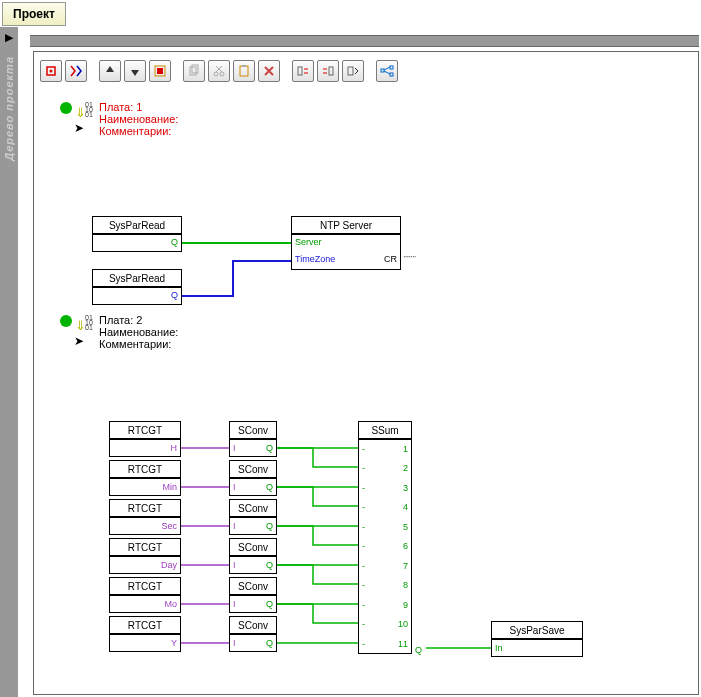  I want to click on port-1: 1, so click(406, 449).